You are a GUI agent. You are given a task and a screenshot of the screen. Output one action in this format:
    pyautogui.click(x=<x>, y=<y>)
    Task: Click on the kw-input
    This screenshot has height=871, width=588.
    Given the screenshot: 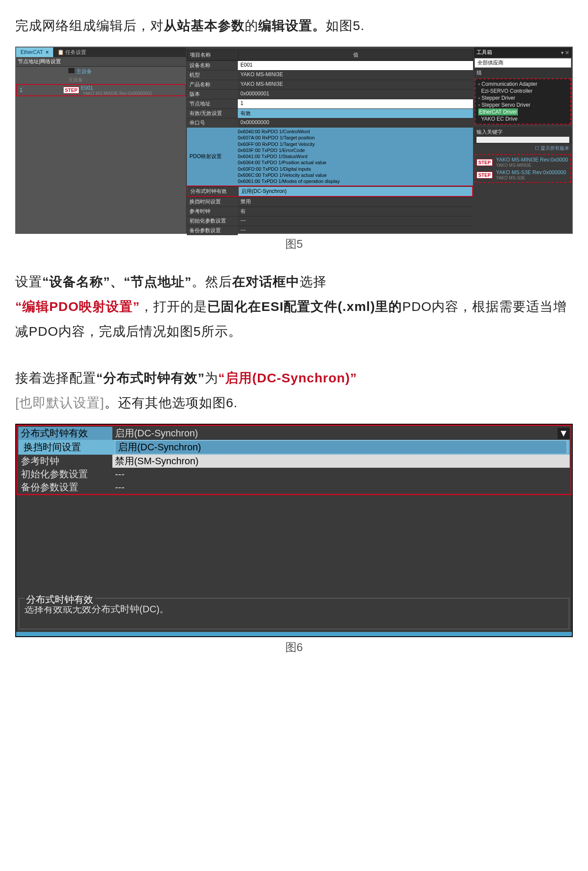 What is the action you would take?
    pyautogui.click(x=523, y=140)
    